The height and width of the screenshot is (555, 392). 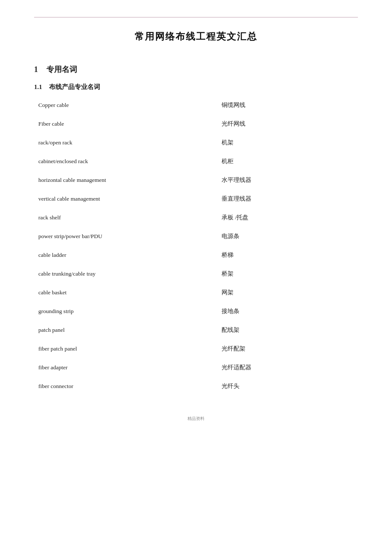 What do you see at coordinates (196, 37) in the screenshot?
I see `page-title: 常用网络布线工程英文汇总` at bounding box center [196, 37].